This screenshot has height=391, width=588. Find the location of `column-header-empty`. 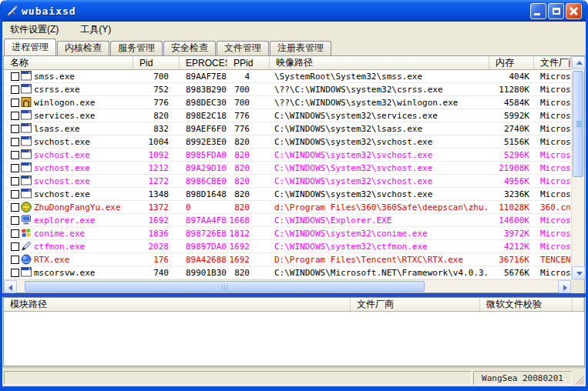

column-header-empty is located at coordinates (578, 305).